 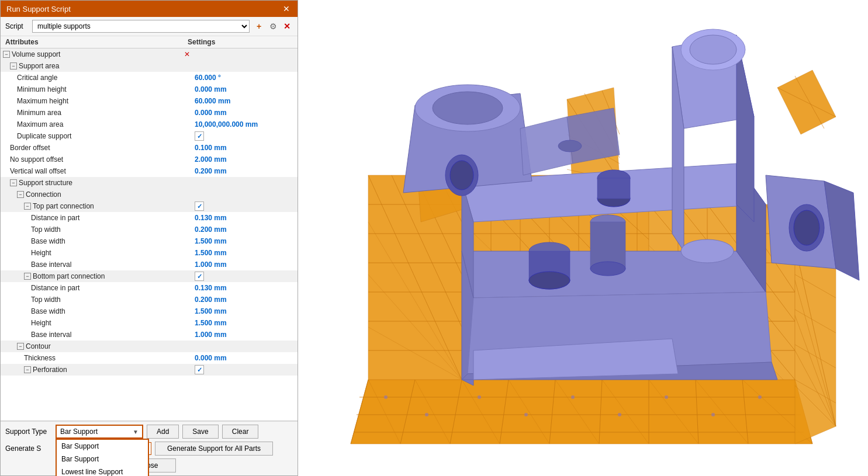 What do you see at coordinates (149, 276) in the screenshot?
I see `tree-row: − Bottom part connection ✓` at bounding box center [149, 276].